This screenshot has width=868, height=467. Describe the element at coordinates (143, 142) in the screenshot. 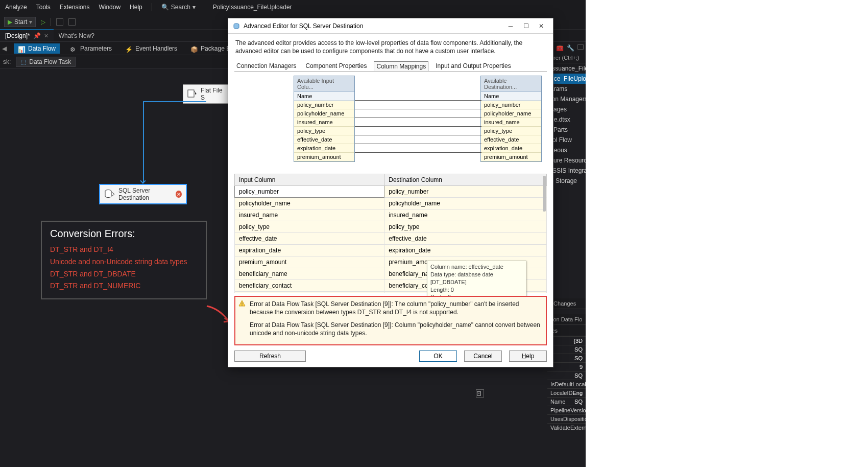

I see `connector` at that location.